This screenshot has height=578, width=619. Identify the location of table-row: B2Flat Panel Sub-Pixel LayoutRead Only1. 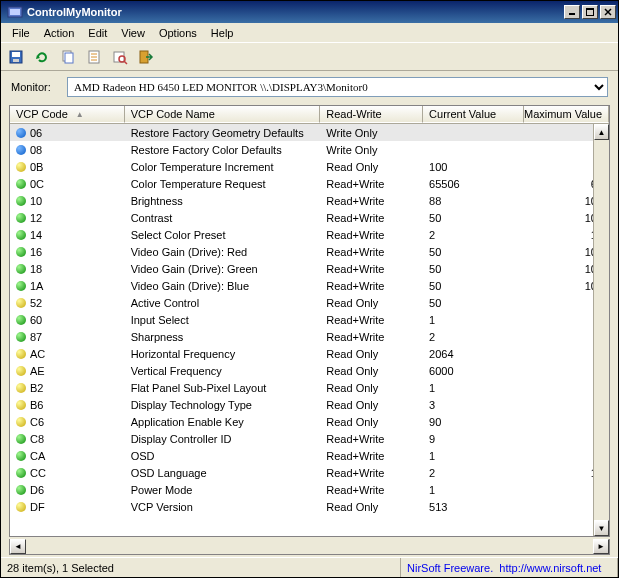
(310, 388).